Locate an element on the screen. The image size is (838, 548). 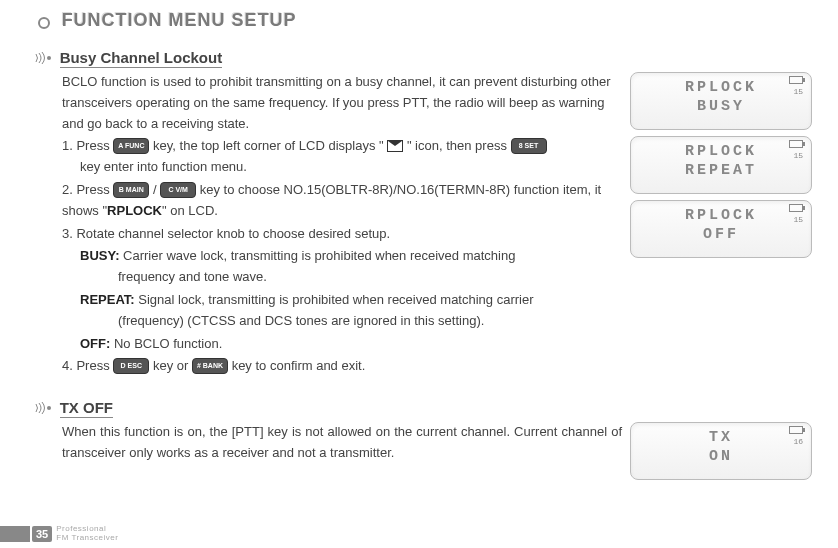
step4-text-b: key or is located at coordinates (172, 366).